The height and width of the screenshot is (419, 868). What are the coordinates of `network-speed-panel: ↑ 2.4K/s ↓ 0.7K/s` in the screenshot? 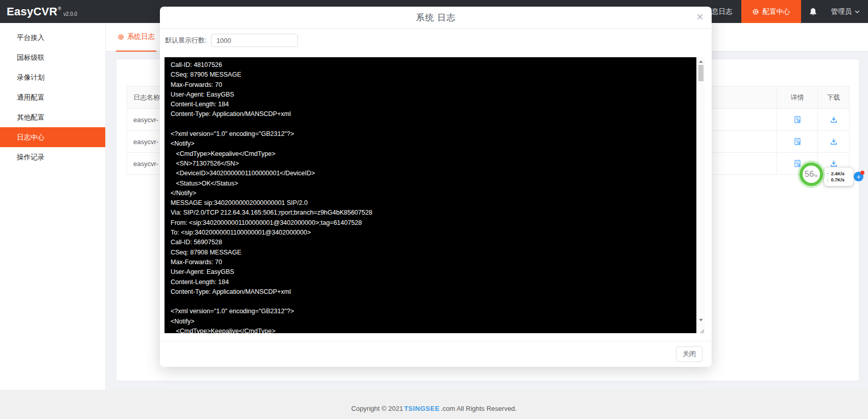 It's located at (839, 177).